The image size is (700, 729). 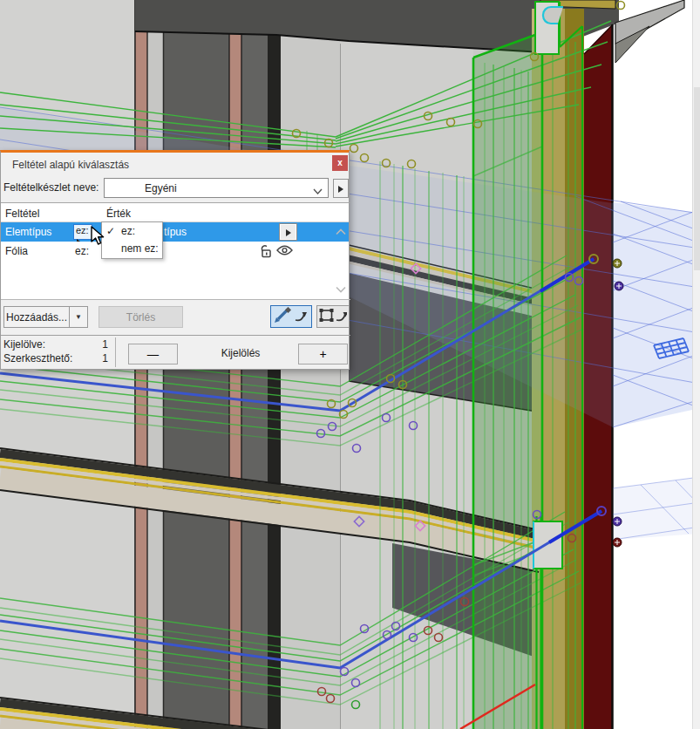 What do you see at coordinates (133, 241) in the screenshot?
I see `operator-popup-menu: ✓ ez: nem ez:` at bounding box center [133, 241].